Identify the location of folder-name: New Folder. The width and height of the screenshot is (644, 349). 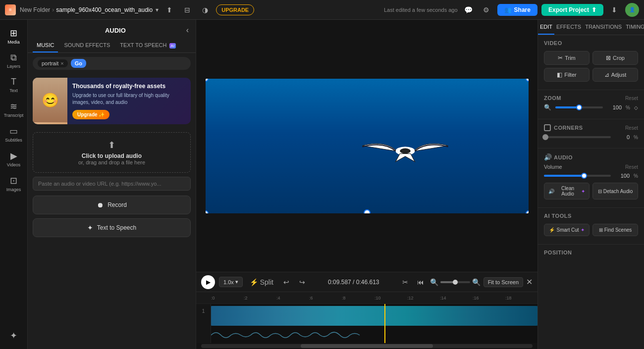
(35, 10).